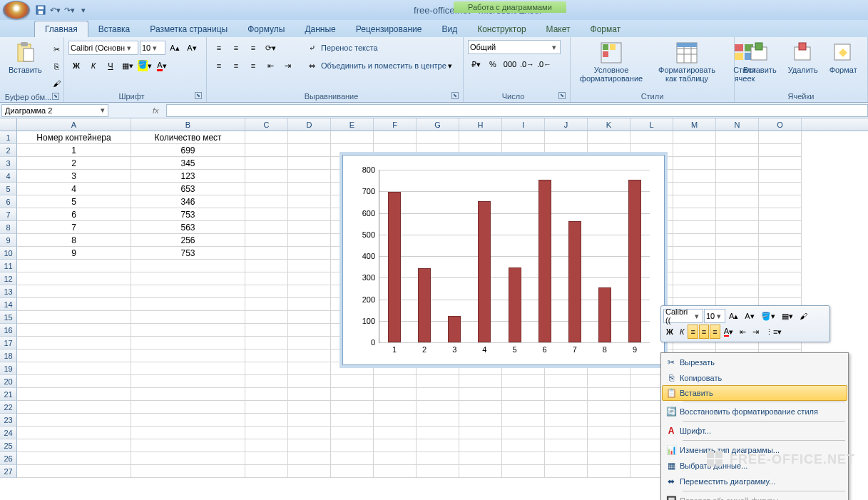 This screenshot has height=500, width=868. What do you see at coordinates (843, 58) in the screenshot?
I see `format-cells-button: Формат` at bounding box center [843, 58].